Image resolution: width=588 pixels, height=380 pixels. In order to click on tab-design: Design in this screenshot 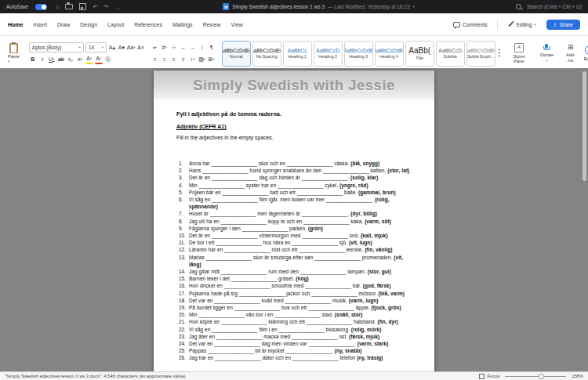, I will do `click(89, 25)`.